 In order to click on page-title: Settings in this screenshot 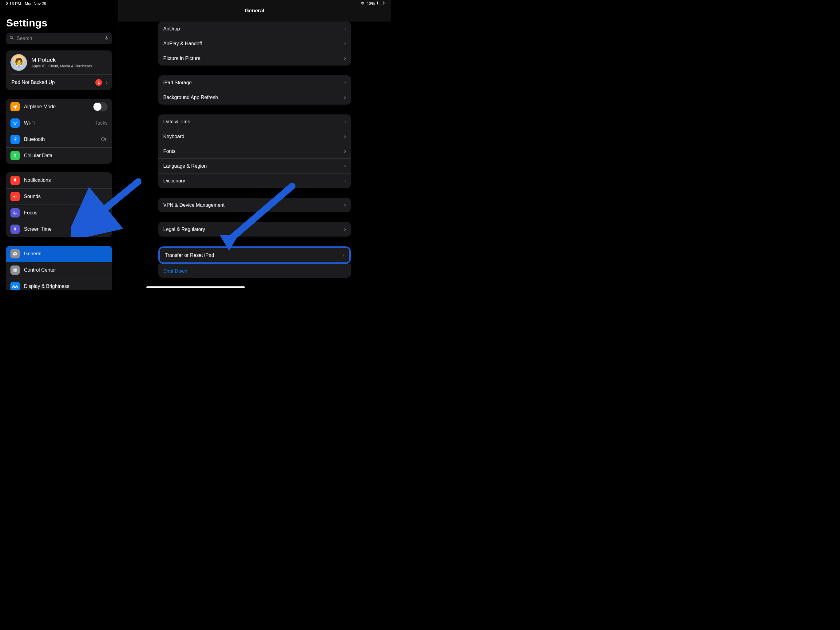, I will do `click(59, 23)`.